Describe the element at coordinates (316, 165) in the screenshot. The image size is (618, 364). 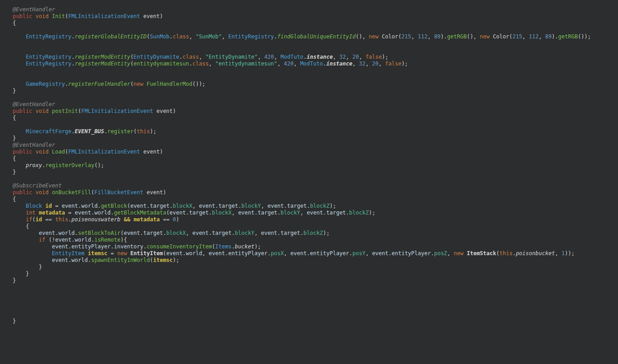
I see `code-line: proxy.registerOverlay();` at that location.